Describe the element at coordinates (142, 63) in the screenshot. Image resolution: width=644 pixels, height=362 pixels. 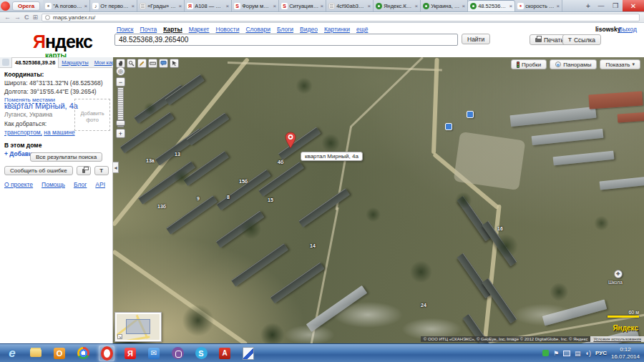
I see `pencil-tool-icon` at that location.